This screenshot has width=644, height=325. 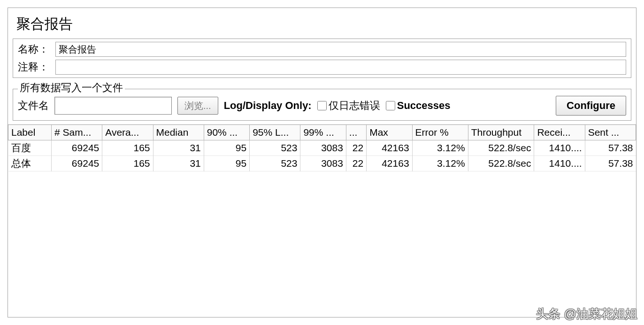 I want to click on column-header-throughput: Throughput, so click(x=501, y=132).